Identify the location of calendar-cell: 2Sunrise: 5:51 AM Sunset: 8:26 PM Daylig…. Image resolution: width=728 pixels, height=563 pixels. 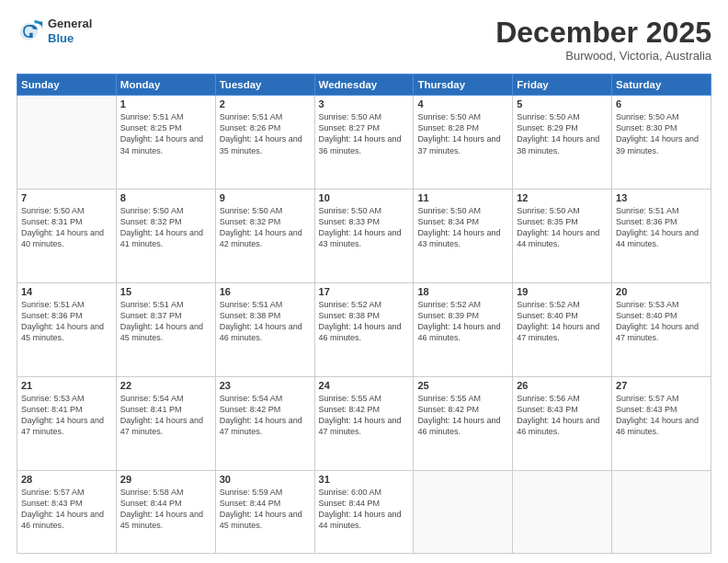
(265, 143).